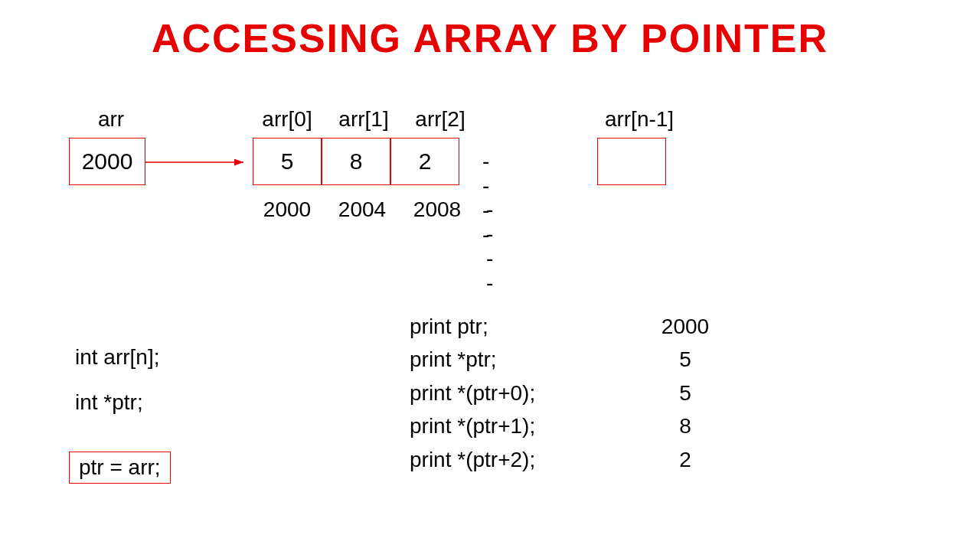  What do you see at coordinates (528, 326) in the screenshot?
I see `print-stmt-0: print ptr;` at bounding box center [528, 326].